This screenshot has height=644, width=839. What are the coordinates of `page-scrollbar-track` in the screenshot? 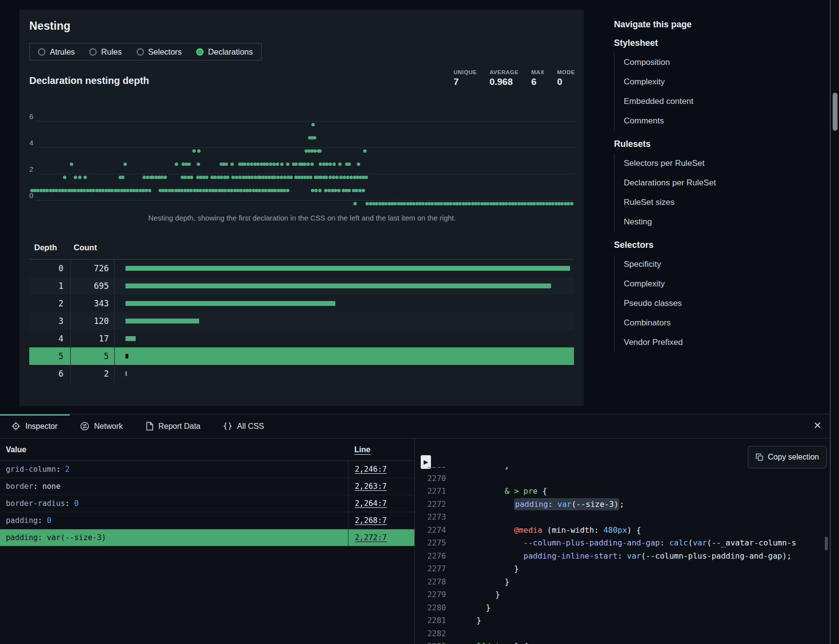 It's located at (835, 322).